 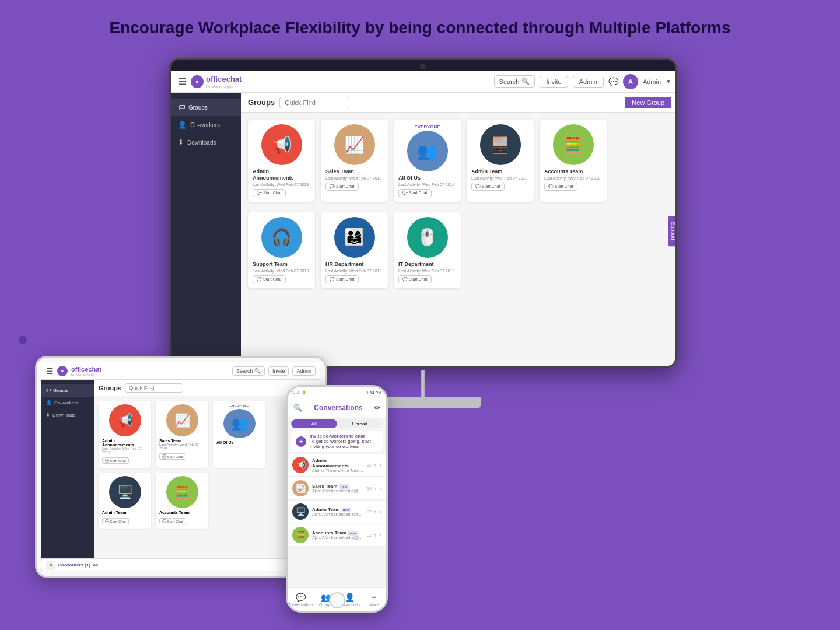 What do you see at coordinates (338, 470) in the screenshot?
I see `phone-conv-msg-0: Admin: There will be Training Session Sc…` at bounding box center [338, 470].